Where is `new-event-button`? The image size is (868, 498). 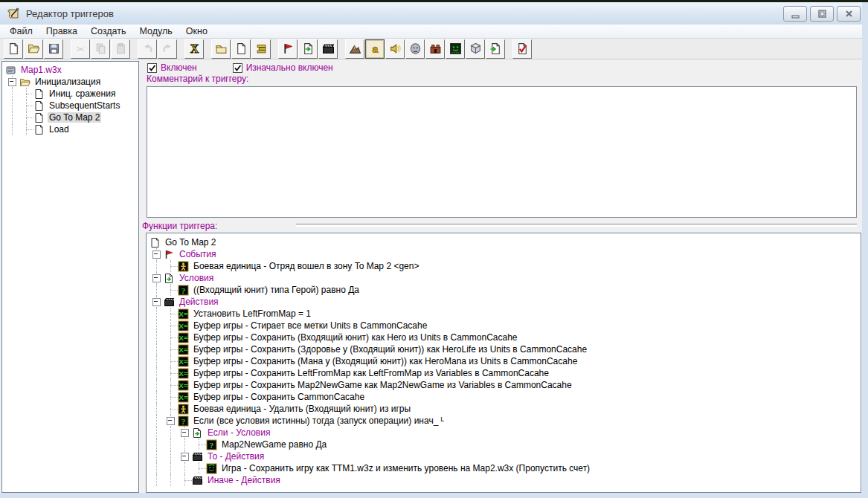
new-event-button is located at coordinates (288, 49).